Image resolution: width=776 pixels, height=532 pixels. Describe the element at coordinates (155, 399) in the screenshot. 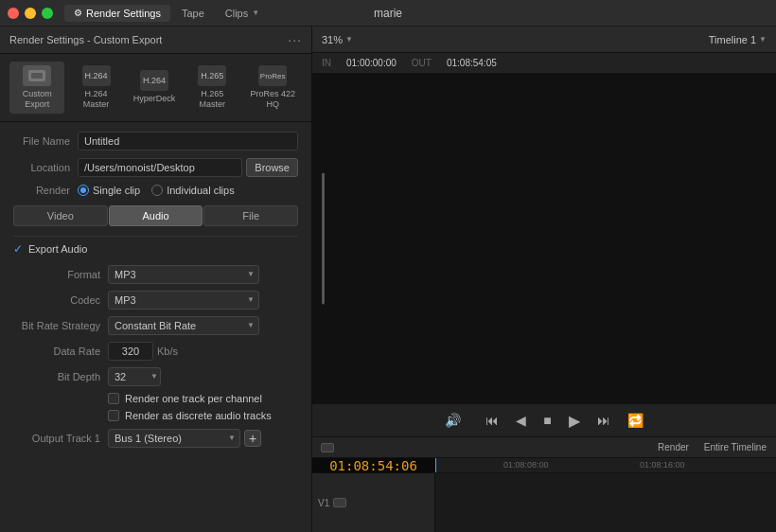

I see `checkbox-row-1: Render one track per channel` at that location.